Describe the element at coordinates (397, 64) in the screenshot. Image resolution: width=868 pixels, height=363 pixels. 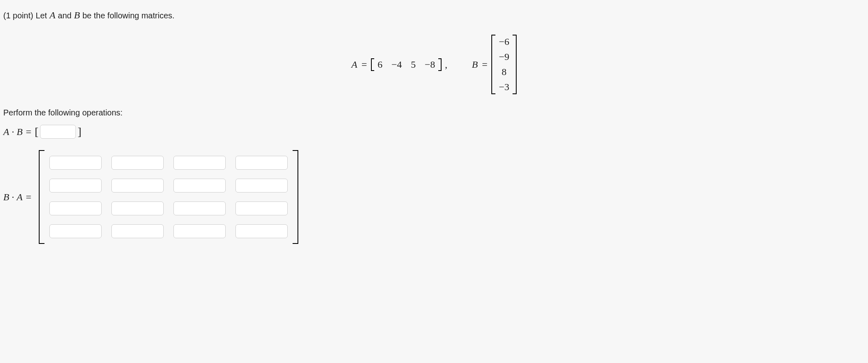
I see `matrix-A-cell: −4` at that location.